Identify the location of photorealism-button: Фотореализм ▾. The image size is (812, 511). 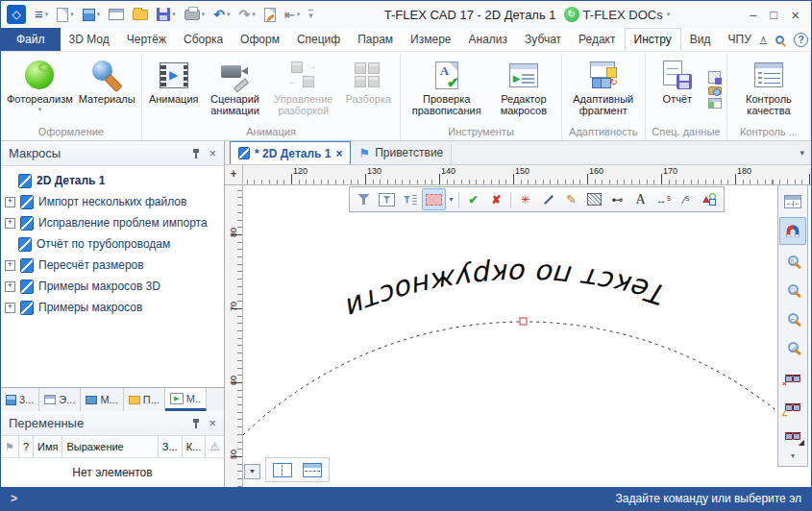
(40, 90).